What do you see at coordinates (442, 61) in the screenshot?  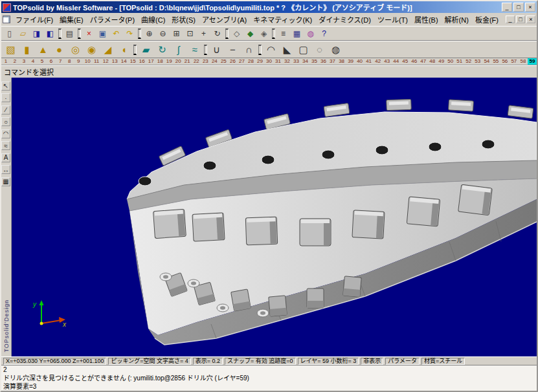 I see `layer-number: 49` at bounding box center [442, 61].